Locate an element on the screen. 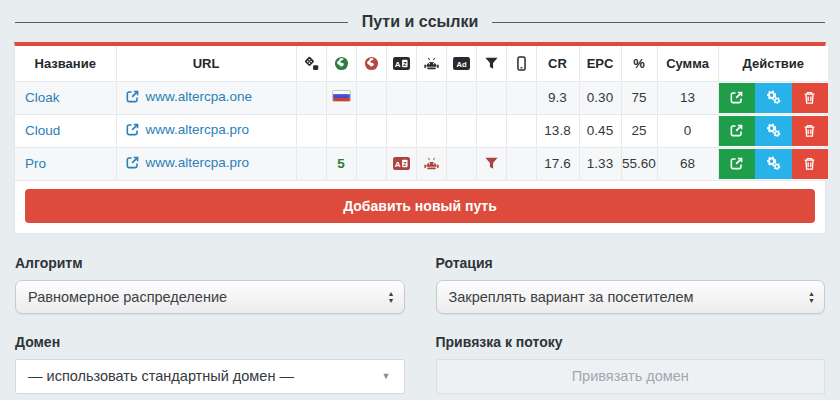 This screenshot has width=840, height=400. rotation-field: Ротация Закреплять вариант за посетителе… is located at coordinates (631, 284).